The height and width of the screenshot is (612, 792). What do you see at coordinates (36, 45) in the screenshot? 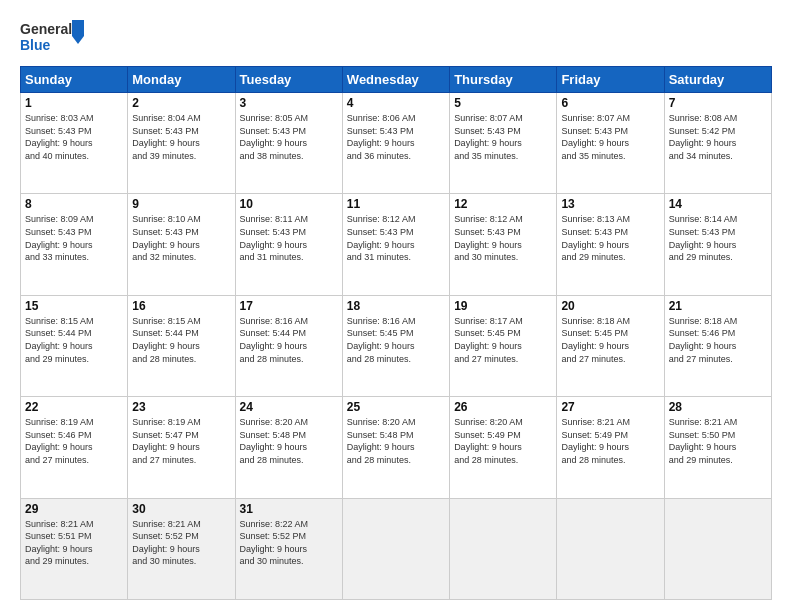
I see `svg-text: Blue` at bounding box center [36, 45].